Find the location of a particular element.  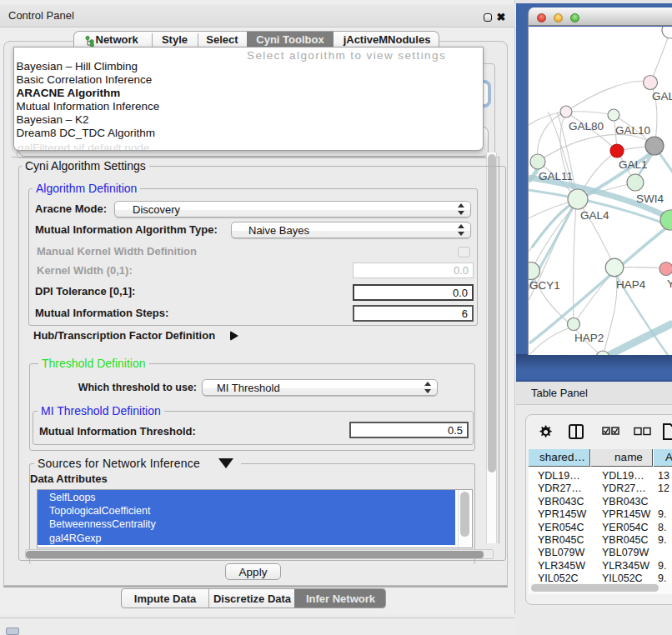

svg-text: HAP2 is located at coordinates (589, 338).